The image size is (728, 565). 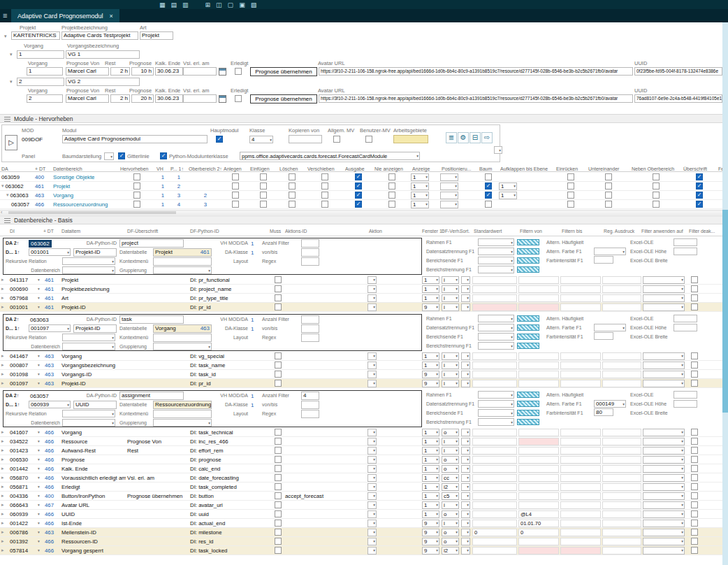 I want to click on di-value: 000690, so click(x=22, y=289).